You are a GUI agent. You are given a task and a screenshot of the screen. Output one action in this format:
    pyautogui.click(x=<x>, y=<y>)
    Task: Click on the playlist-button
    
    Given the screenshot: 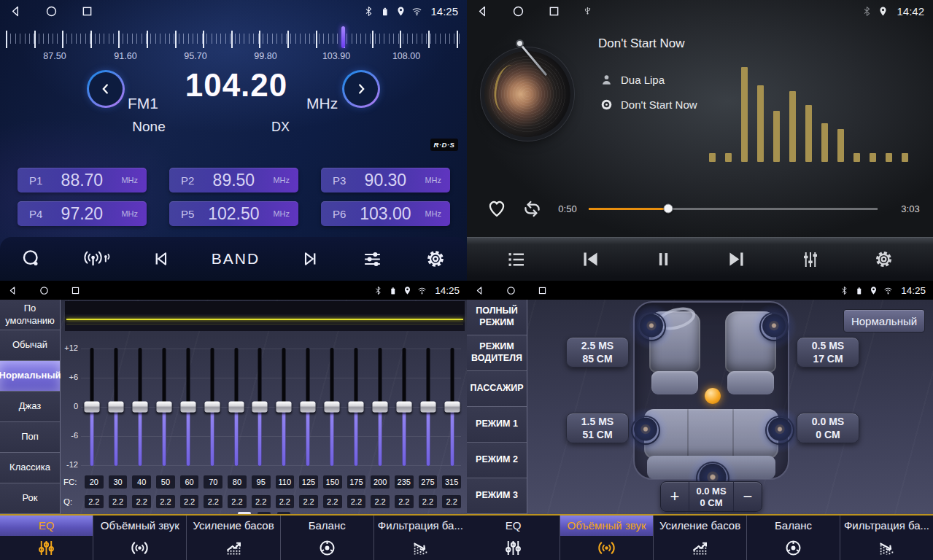 What is the action you would take?
    pyautogui.click(x=516, y=260)
    